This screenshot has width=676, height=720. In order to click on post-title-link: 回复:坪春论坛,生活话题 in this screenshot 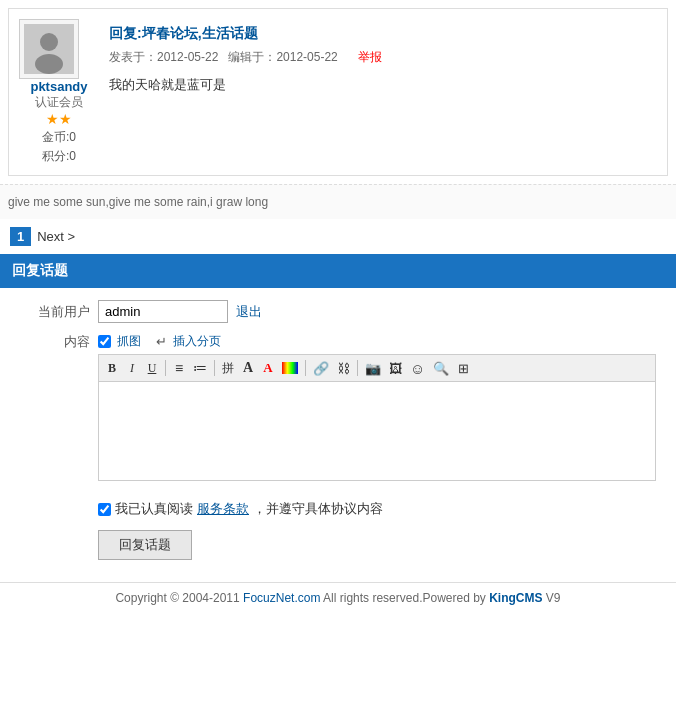, I will do `click(184, 33)`.